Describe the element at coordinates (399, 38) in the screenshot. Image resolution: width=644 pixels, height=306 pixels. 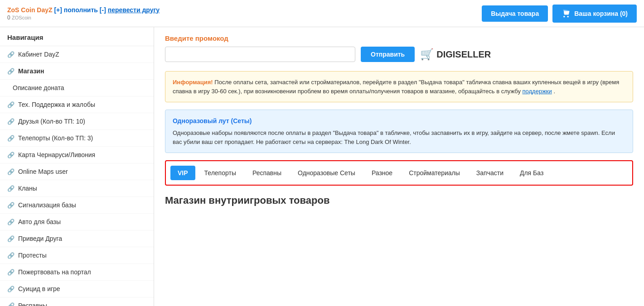
I see `promo-label: Введите промокод` at that location.